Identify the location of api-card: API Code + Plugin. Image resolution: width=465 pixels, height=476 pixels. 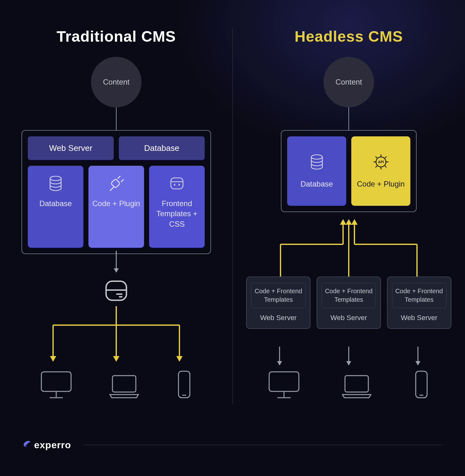
(381, 171).